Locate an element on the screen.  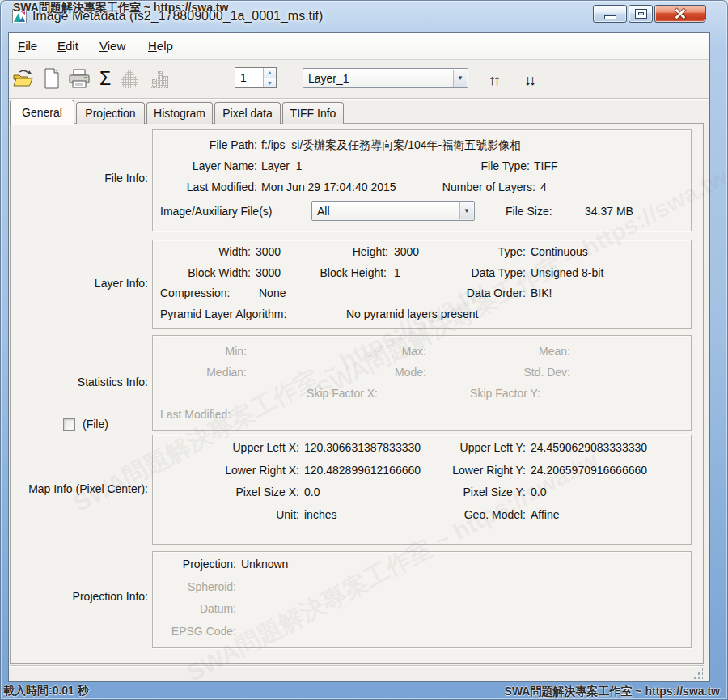
block-width-value: 3000 is located at coordinates (269, 274).